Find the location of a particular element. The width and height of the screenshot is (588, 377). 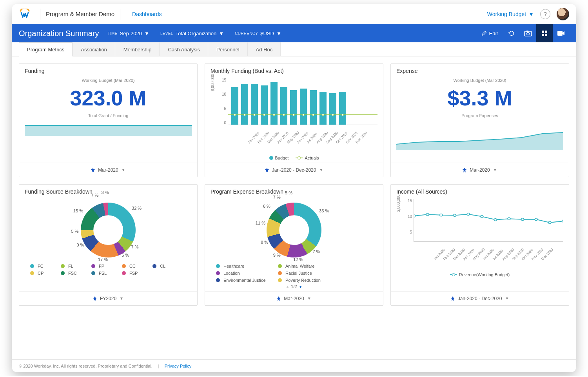

card-footer: FY2020 ▼ is located at coordinates (108, 298).